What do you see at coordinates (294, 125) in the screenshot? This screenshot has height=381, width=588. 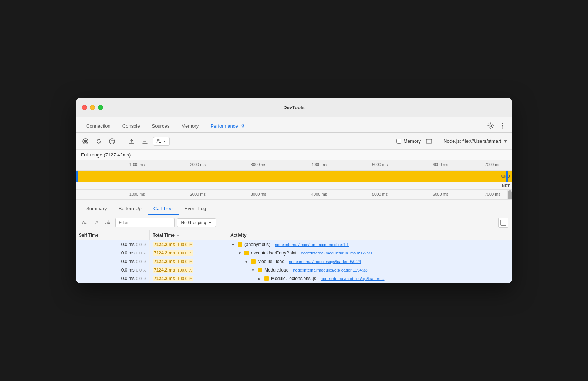 I see `tabbar: Connection Console Sources Memory Perfor…` at bounding box center [294, 125].